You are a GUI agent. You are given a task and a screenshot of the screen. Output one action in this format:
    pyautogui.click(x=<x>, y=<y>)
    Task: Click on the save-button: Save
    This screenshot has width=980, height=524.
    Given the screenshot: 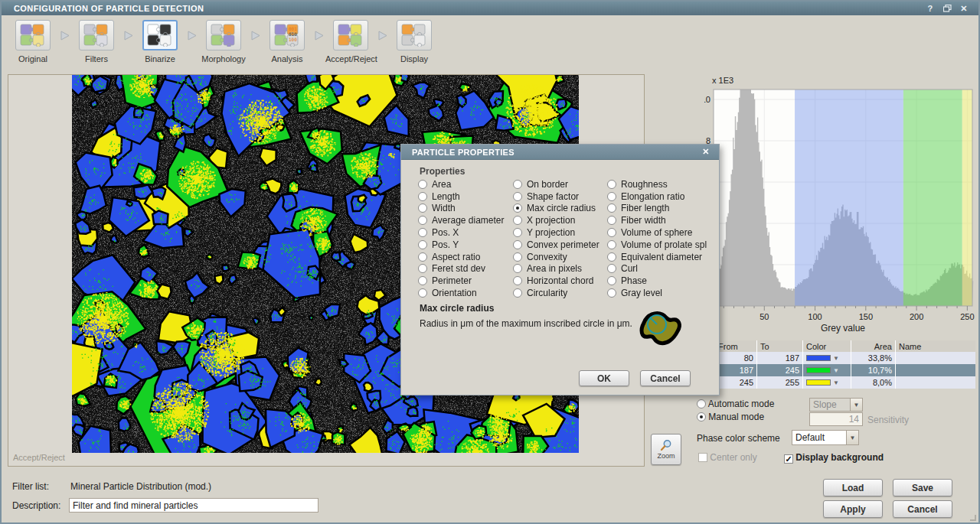 What is the action you would take?
    pyautogui.click(x=923, y=488)
    